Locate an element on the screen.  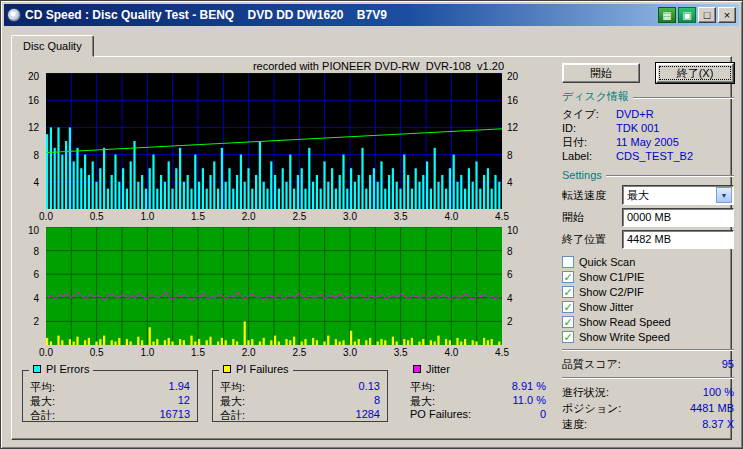
pi-failures-legend-swatch is located at coordinates (227, 369).